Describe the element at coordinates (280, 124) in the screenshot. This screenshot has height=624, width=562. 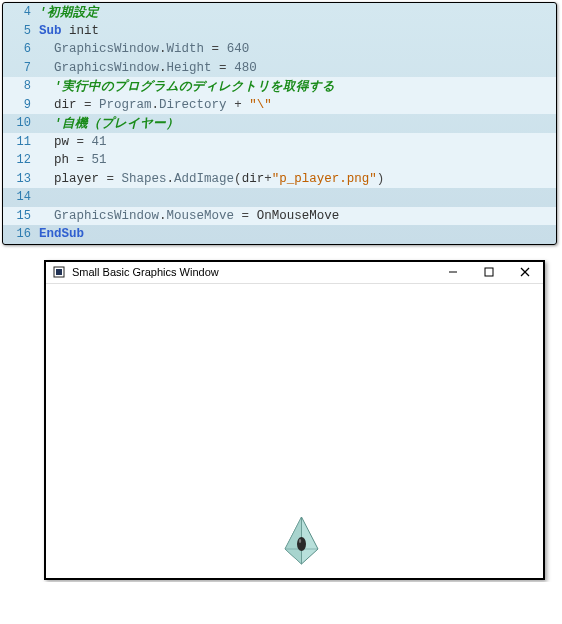
I see `code-line: 10 '自機（プレイヤー）` at that location.